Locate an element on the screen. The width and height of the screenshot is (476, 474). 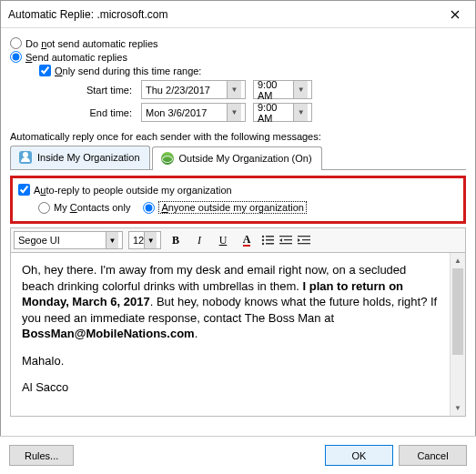
italic-button: I is located at coordinates (199, 240).